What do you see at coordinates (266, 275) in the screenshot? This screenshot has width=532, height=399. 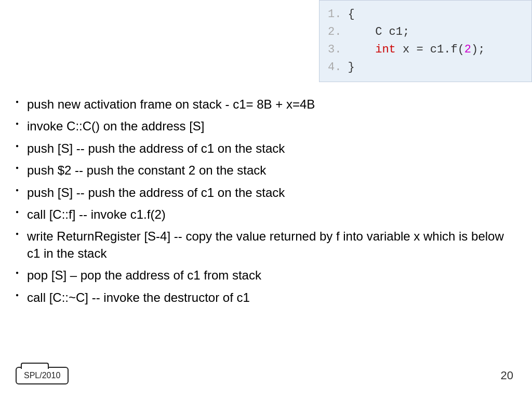 I see `bullet-item-8: ● pop [S] – pop the address of c1 from s…` at bounding box center [266, 275].